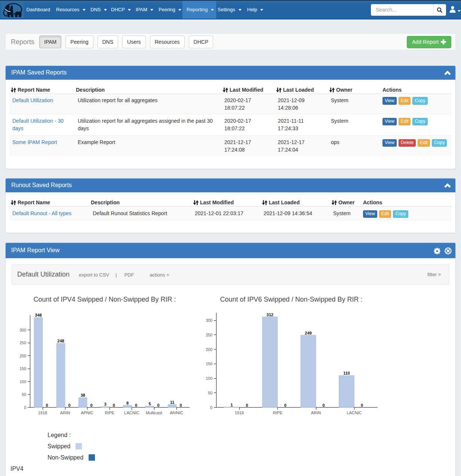 This screenshot has width=461, height=476. Describe the element at coordinates (347, 373) in the screenshot. I see `svg-text: 110` at that location.